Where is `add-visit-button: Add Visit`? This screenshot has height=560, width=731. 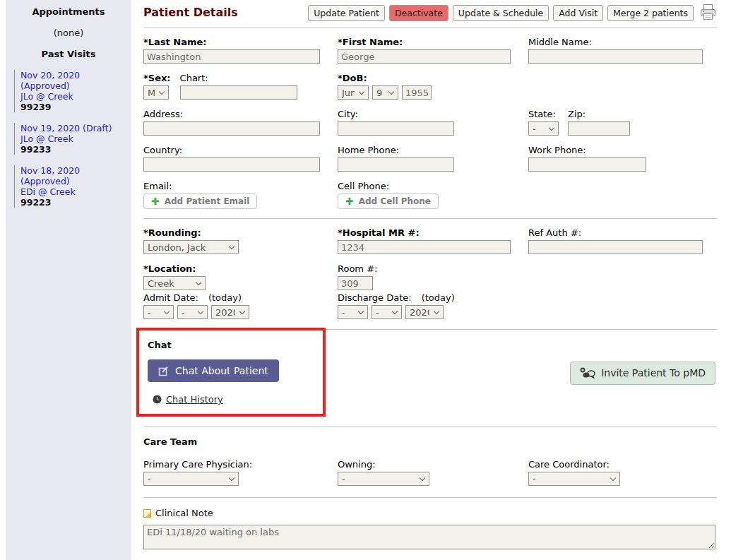 add-visit-button: Add Visit is located at coordinates (578, 13).